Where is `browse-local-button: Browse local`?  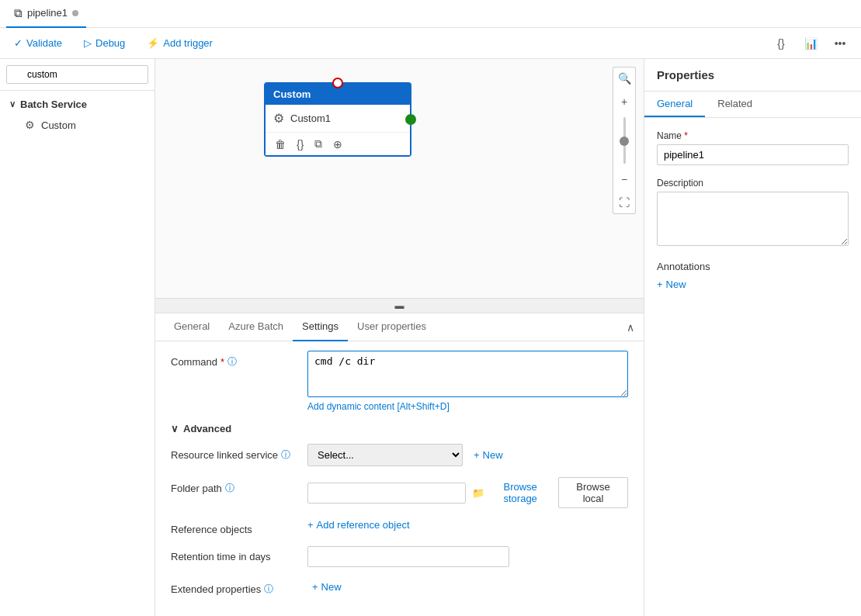
browse-local-button: Browse local is located at coordinates (593, 493).